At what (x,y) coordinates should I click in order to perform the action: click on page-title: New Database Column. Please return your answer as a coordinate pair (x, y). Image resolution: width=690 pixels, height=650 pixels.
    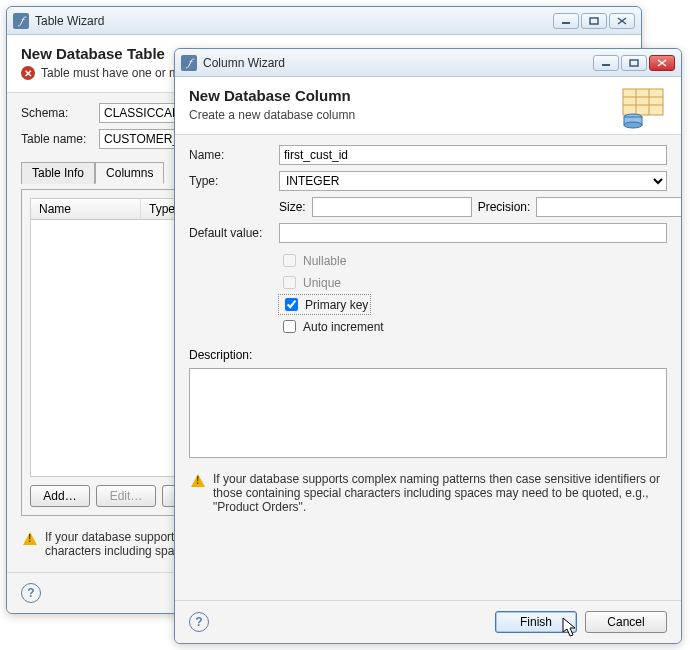
    Looking at the image, I should click on (428, 96).